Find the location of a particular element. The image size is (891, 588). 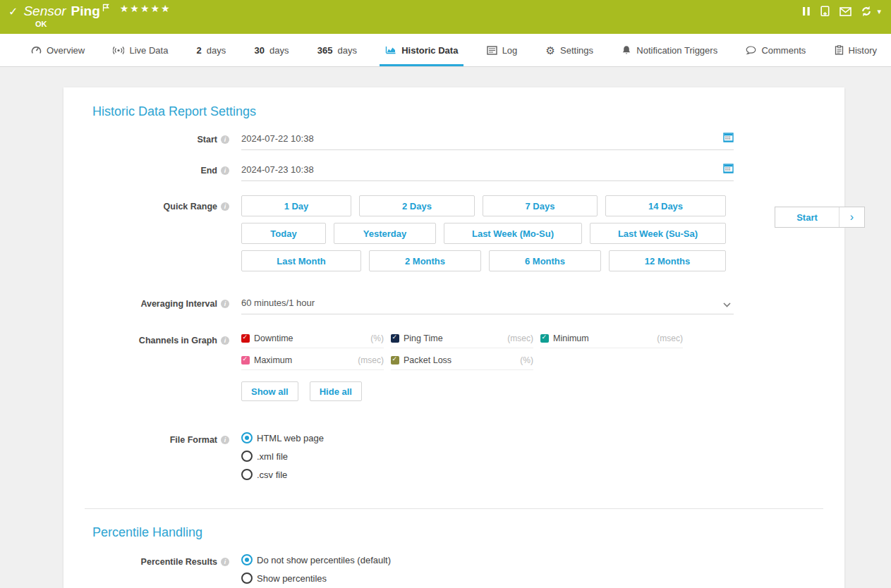

more-actions-caret-icon: ▾ is located at coordinates (879, 11).